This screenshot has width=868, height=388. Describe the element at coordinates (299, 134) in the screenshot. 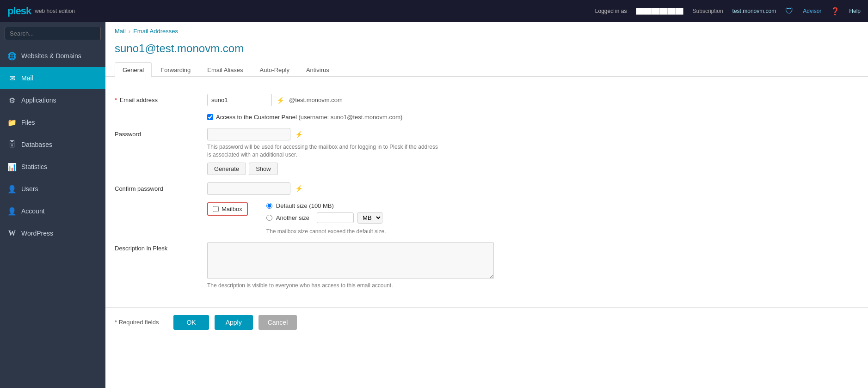

I see `password-generate-icon: ⚡` at that location.